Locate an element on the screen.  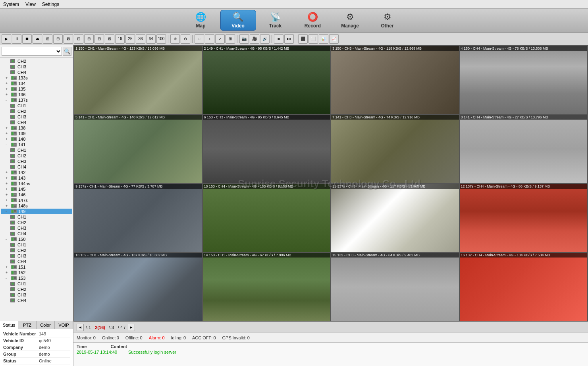
tree-item-135: +135 is located at coordinates (37, 89).